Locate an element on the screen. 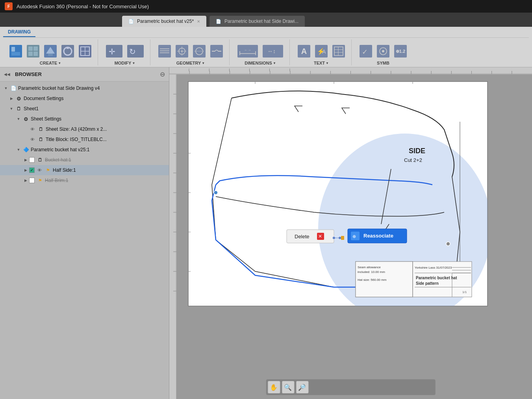  tab-active: 📄 Parametric bucket hat v25* ✕ is located at coordinates (164, 21).